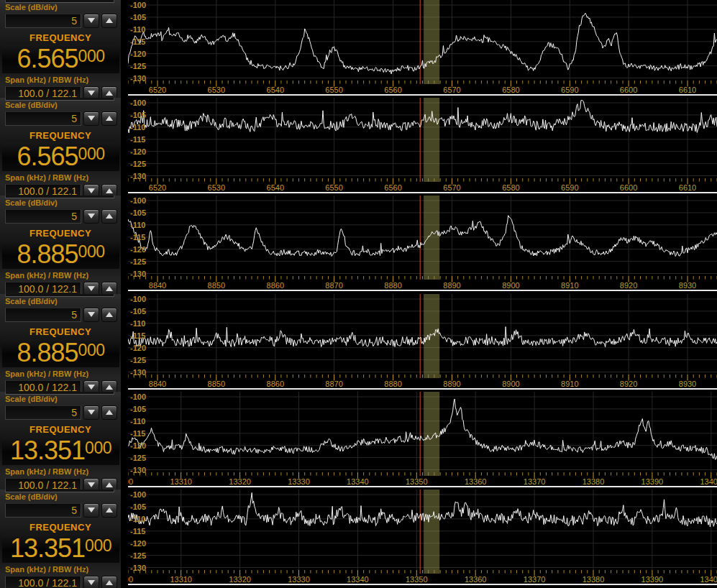  Describe the element at coordinates (60, 216) in the screenshot. I see `scale-input-row: 5` at that location.